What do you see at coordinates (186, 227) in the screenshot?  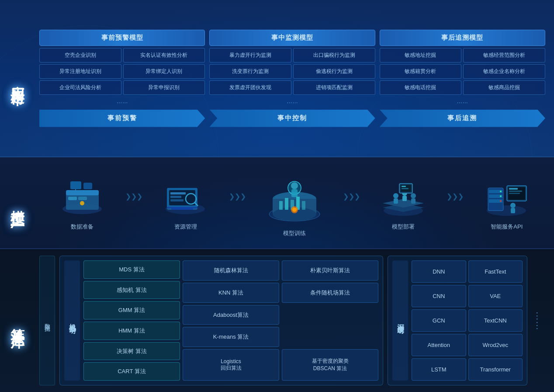 I see `mf-label-2: 资源管理` at bounding box center [186, 227].